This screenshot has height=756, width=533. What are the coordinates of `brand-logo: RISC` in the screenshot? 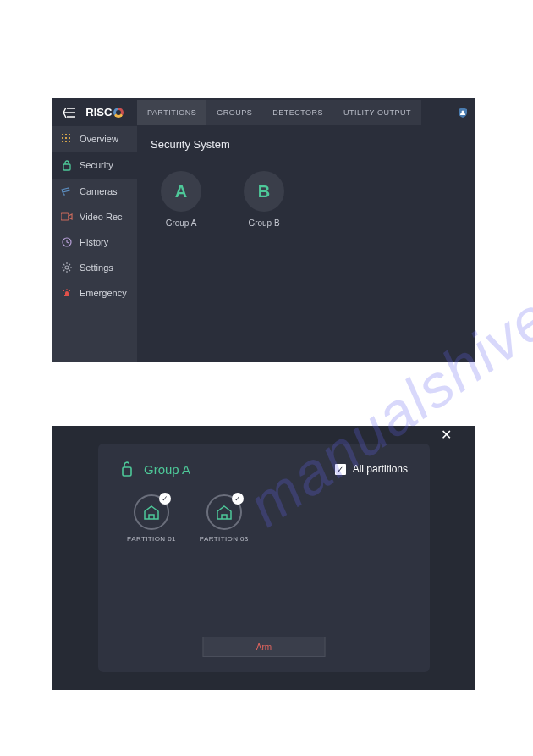 It's located at (108, 112).